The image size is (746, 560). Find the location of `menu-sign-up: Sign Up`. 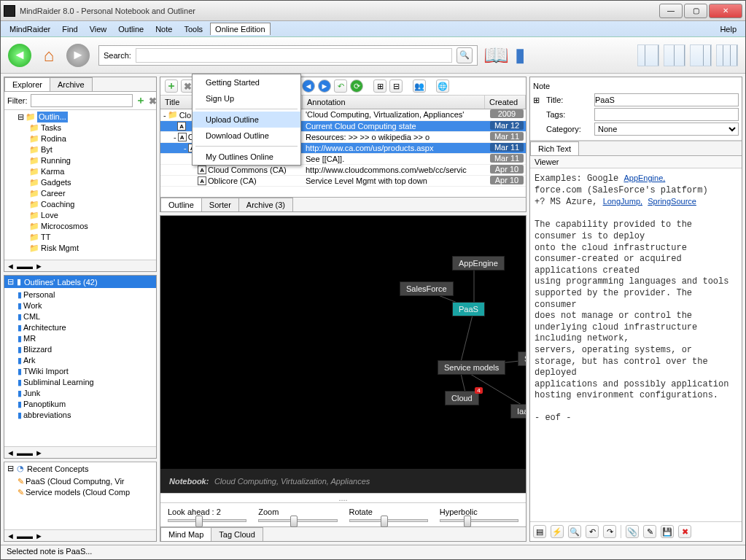

menu-sign-up: Sign Up is located at coordinates (246, 98).